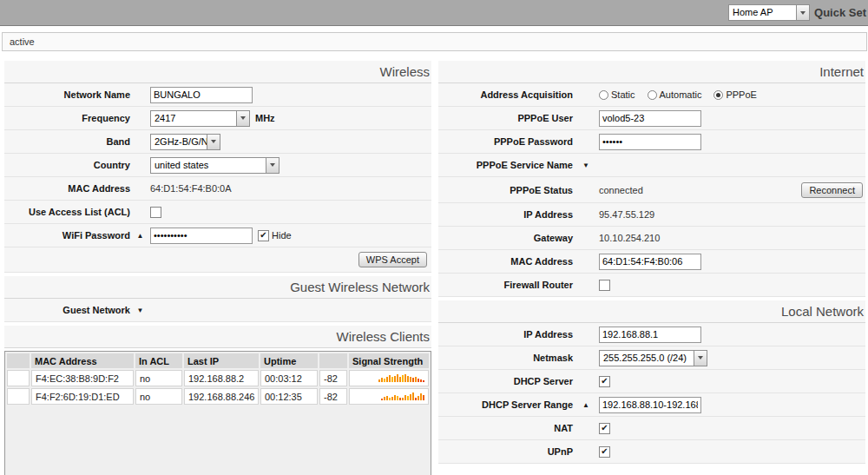 Image resolution: width=868 pixels, height=475 pixels. I want to click on column-header: Signal Strength, so click(389, 361).